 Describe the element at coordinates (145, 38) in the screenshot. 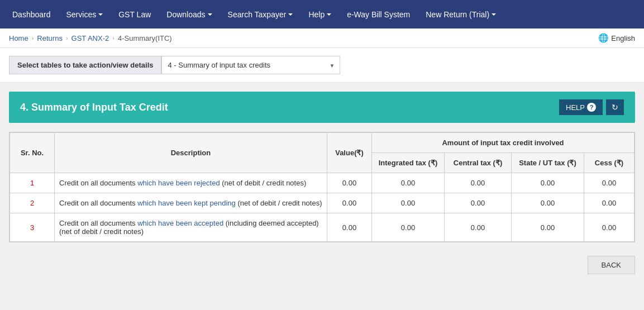

I see `breadcrumb-current: 4-Summary(ITC)` at that location.